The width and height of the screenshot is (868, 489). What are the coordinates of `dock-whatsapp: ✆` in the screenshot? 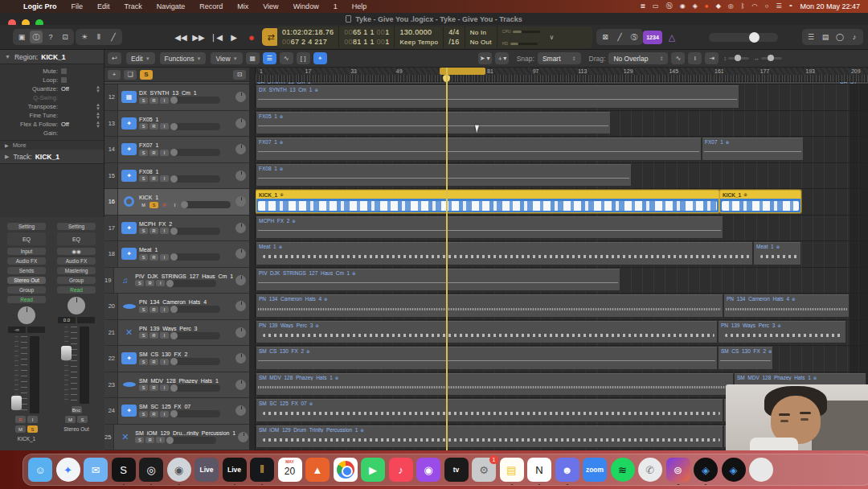 It's located at (650, 470).